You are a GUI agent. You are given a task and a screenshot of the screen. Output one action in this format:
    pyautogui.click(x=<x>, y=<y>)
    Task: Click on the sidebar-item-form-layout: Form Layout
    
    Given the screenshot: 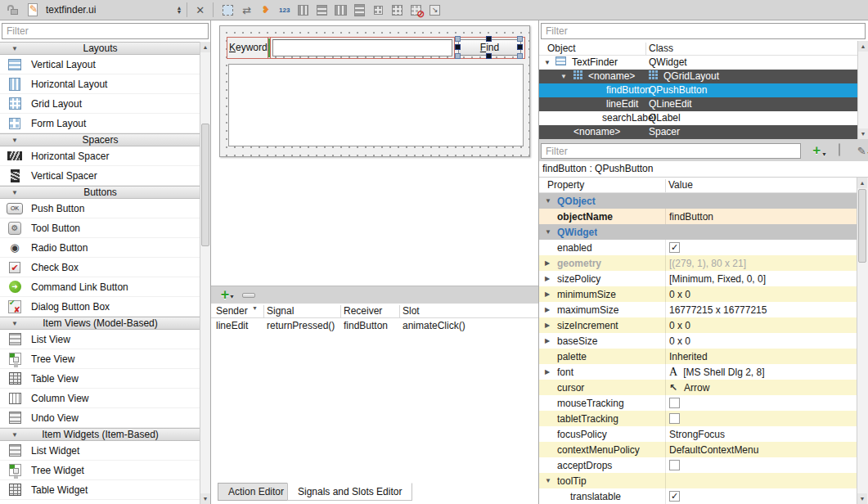 What is the action you would take?
    pyautogui.click(x=100, y=124)
    